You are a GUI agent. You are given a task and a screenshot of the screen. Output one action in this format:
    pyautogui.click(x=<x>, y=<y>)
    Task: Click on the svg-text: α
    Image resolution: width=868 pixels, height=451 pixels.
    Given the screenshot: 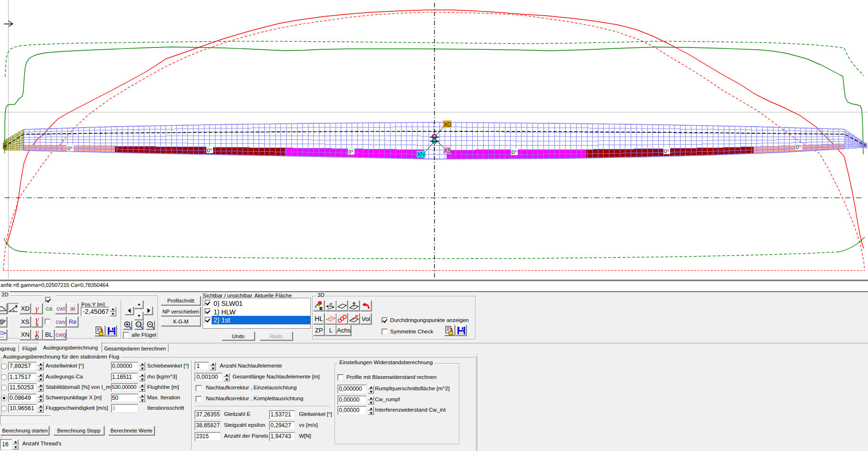 What is the action you would take?
    pyautogui.click(x=331, y=304)
    